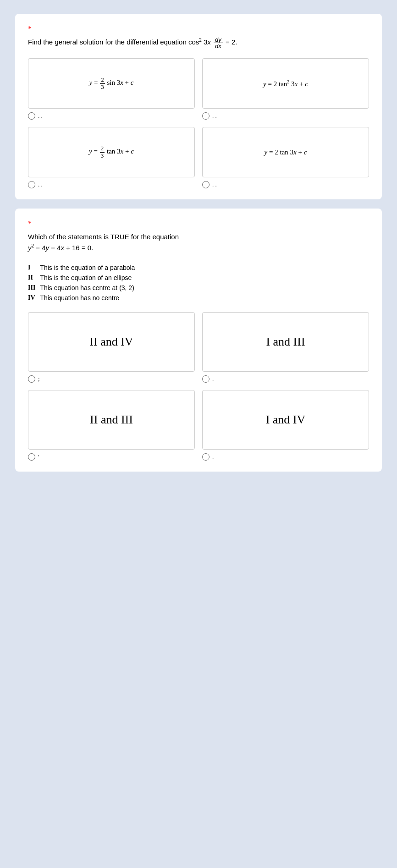 The width and height of the screenshot is (397, 868). Describe the element at coordinates (40, 185) in the screenshot. I see `option-q1c-label: . .` at that location.